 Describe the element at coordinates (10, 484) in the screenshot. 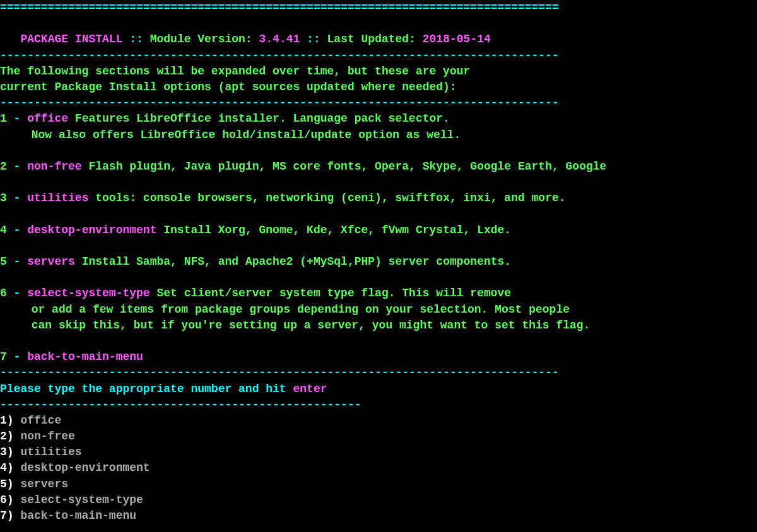

I see `list-item-number: 5)` at that location.